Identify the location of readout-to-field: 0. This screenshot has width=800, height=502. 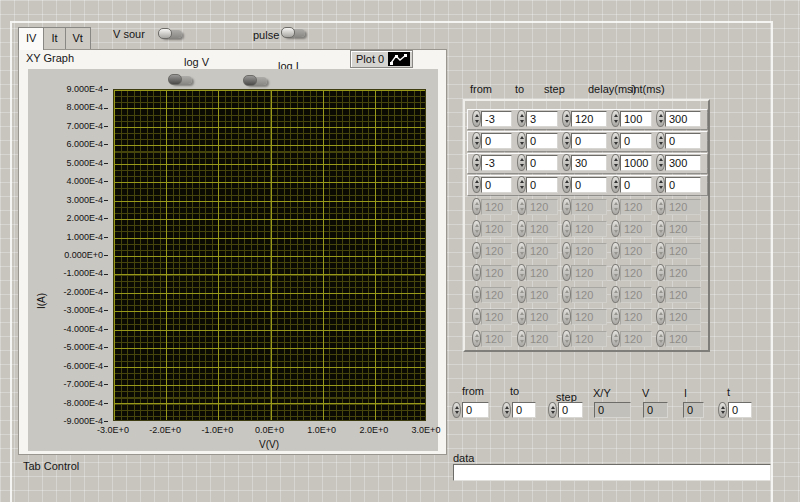
(524, 410).